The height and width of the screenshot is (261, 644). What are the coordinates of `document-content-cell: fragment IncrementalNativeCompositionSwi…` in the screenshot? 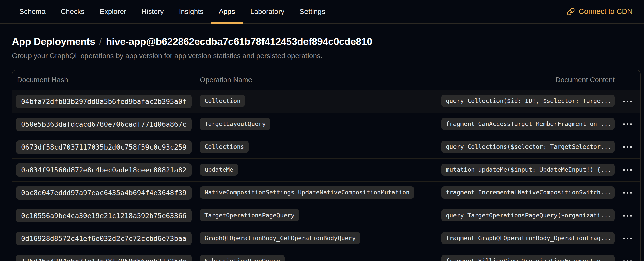 It's located at (528, 193).